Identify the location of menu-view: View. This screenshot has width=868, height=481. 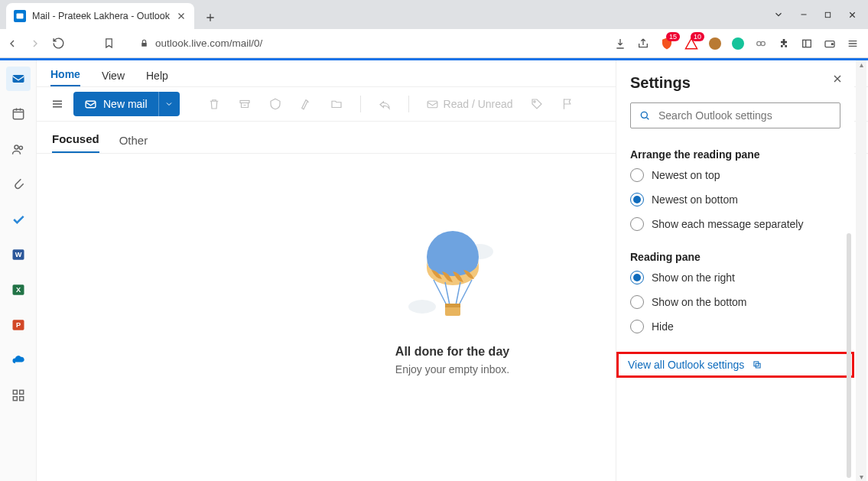
(113, 78).